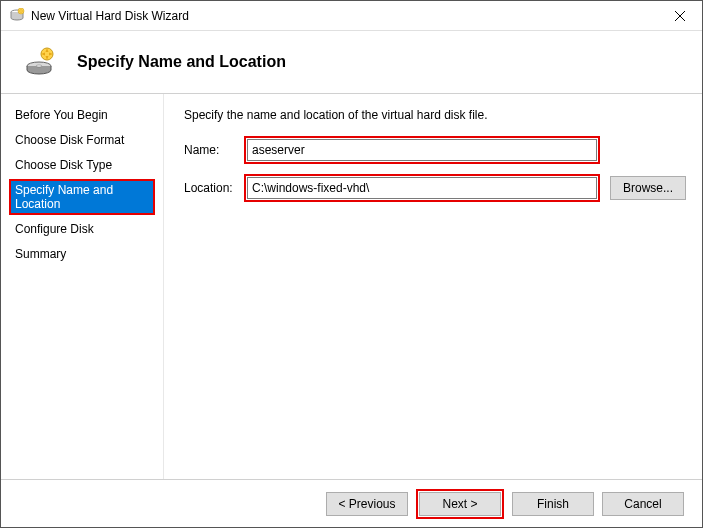 This screenshot has height=528, width=703. I want to click on location-input-highlight, so click(422, 188).